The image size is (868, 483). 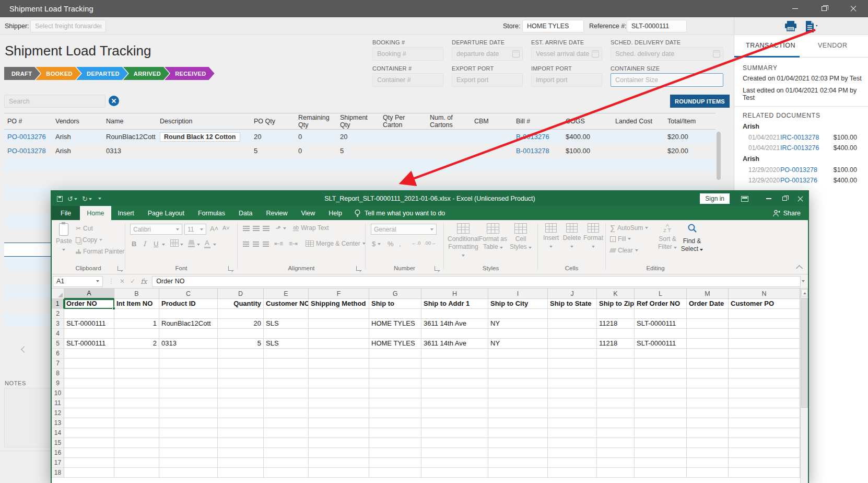 I want to click on excel-cell-B8, so click(x=137, y=373).